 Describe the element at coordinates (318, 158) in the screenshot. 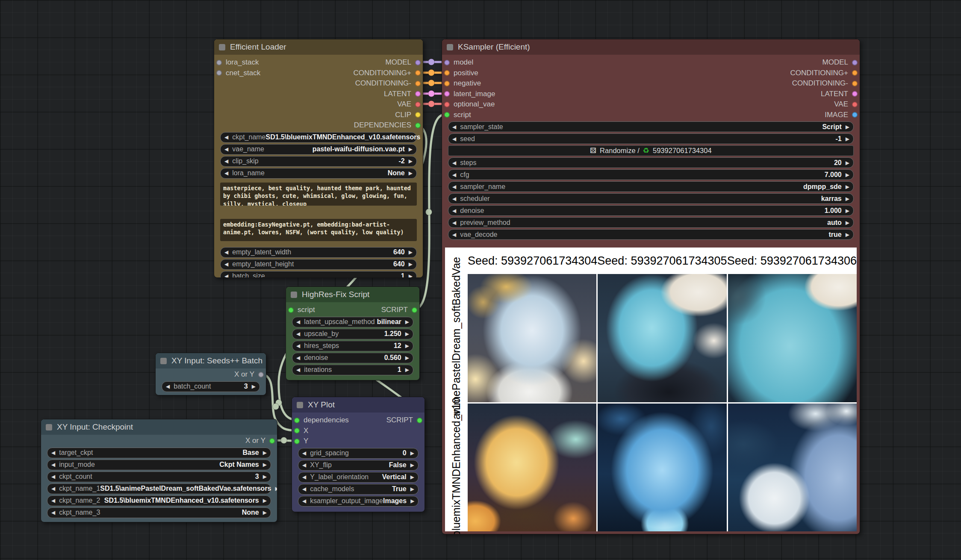

I see `node-efficient-loader: Efficient Loader lora_stack MODEL cnet_s…` at that location.